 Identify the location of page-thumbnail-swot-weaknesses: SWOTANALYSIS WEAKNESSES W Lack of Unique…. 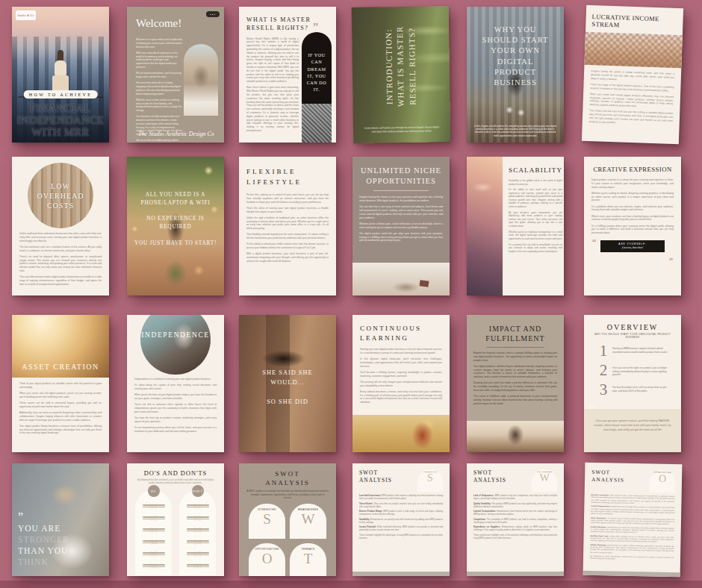
(515, 519).